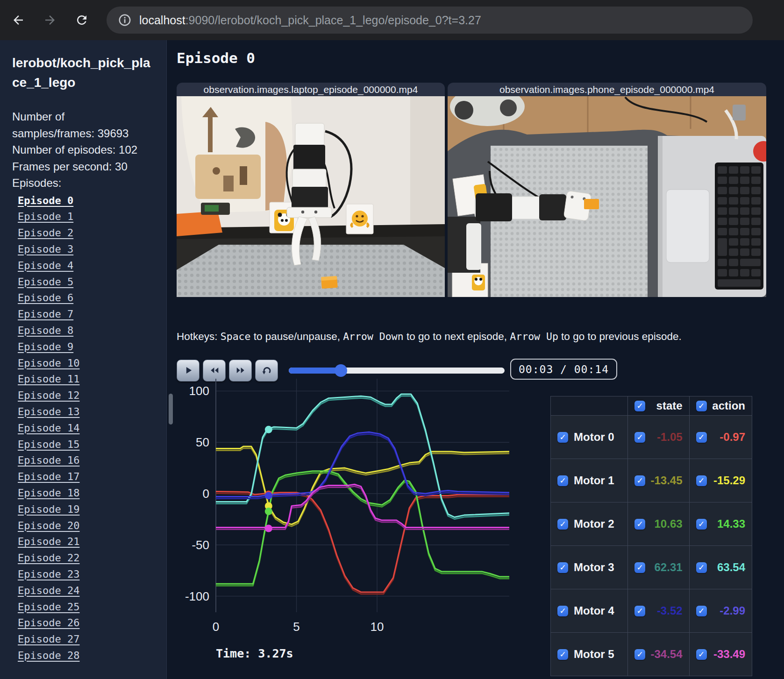 The image size is (784, 679). Describe the element at coordinates (49, 526) in the screenshot. I see `episode-link-20: Episode 20` at that location.